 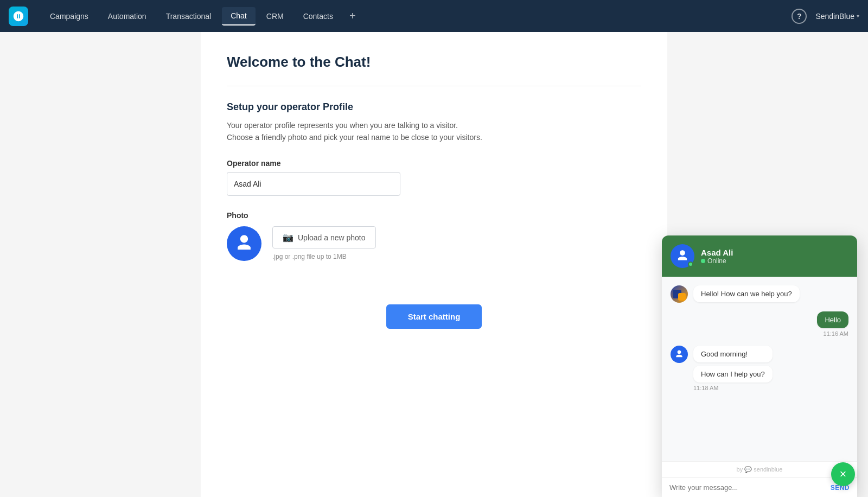 What do you see at coordinates (353, 16) in the screenshot?
I see `nav-add-button: +` at bounding box center [353, 16].